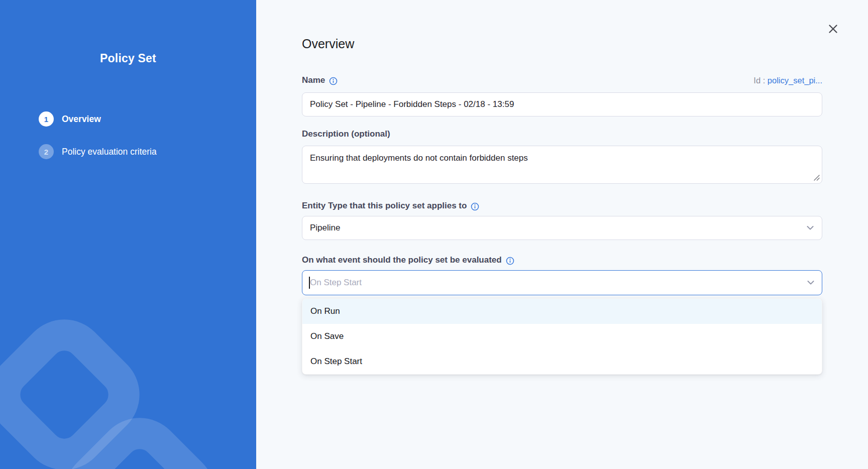  I want to click on policy-set-id-link: policy_set_pi..., so click(795, 80).